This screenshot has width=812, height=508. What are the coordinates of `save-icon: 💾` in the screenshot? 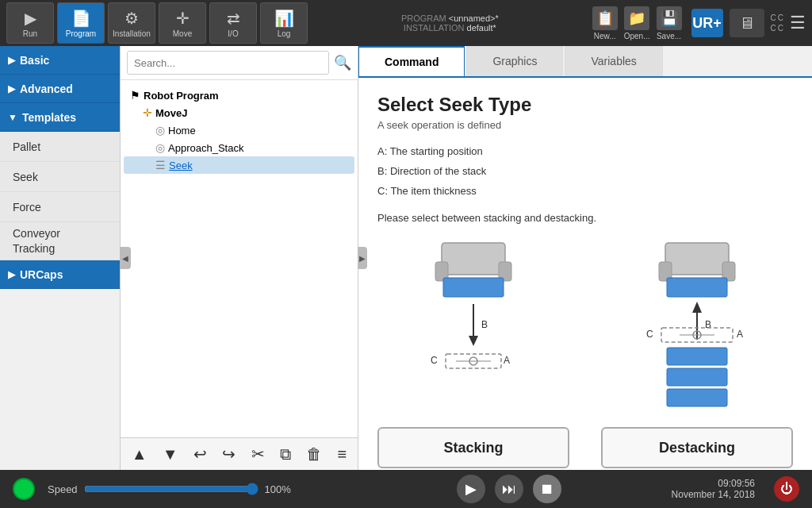 It's located at (669, 18).